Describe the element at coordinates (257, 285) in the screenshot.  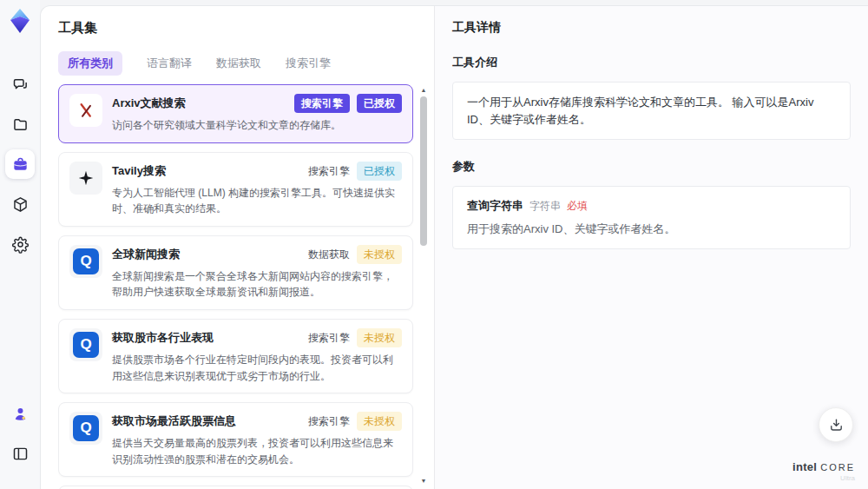
I see `tool-description: 全球新闻搜索是一个聚合全球各大新闻网站内容的搜索引擎，帮助用户快速获取全球最新资…` at that location.